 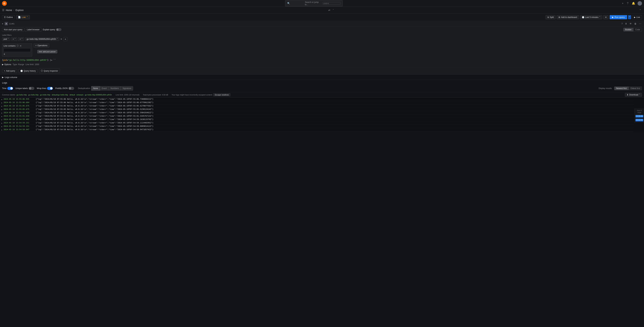 What do you see at coordinates (10, 71) in the screenshot?
I see `add-query-button: + Add query` at bounding box center [10, 71].